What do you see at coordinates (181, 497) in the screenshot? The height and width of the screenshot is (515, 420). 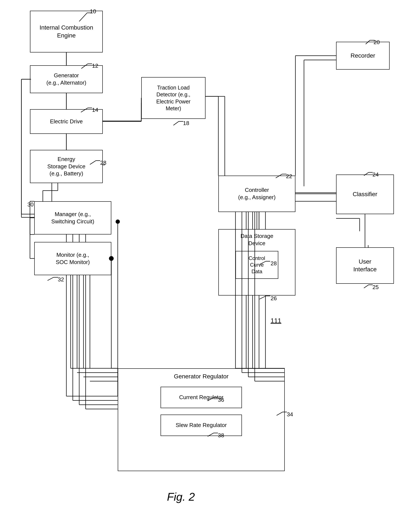 I see `figure-label: Fig. 2` at bounding box center [181, 497].